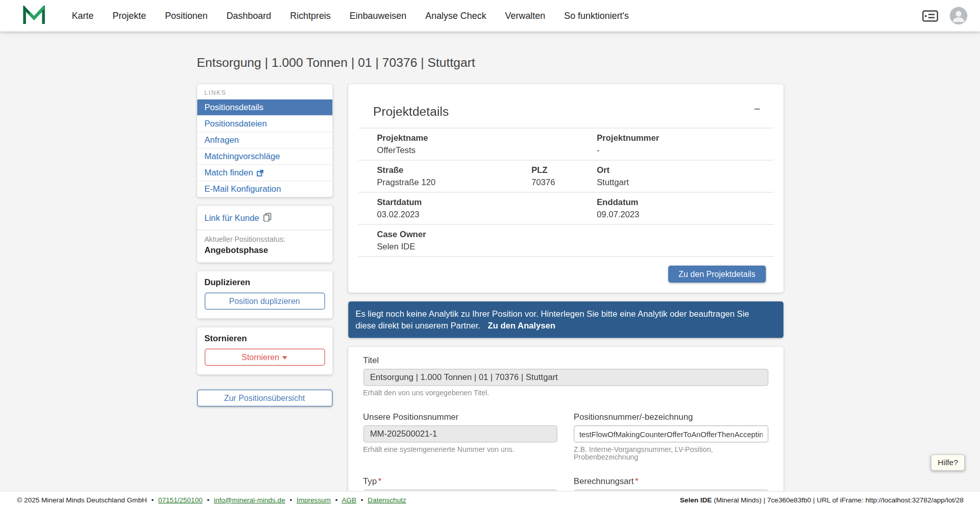 Image resolution: width=980 pixels, height=507 pixels. I want to click on nav-item-einbauweisen: Einbauweisen, so click(378, 16).